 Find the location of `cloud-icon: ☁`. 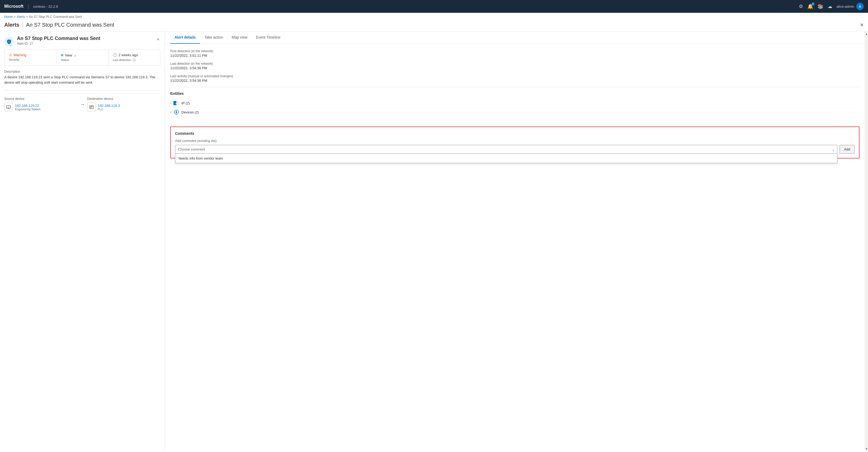

cloud-icon: ☁ is located at coordinates (830, 6).